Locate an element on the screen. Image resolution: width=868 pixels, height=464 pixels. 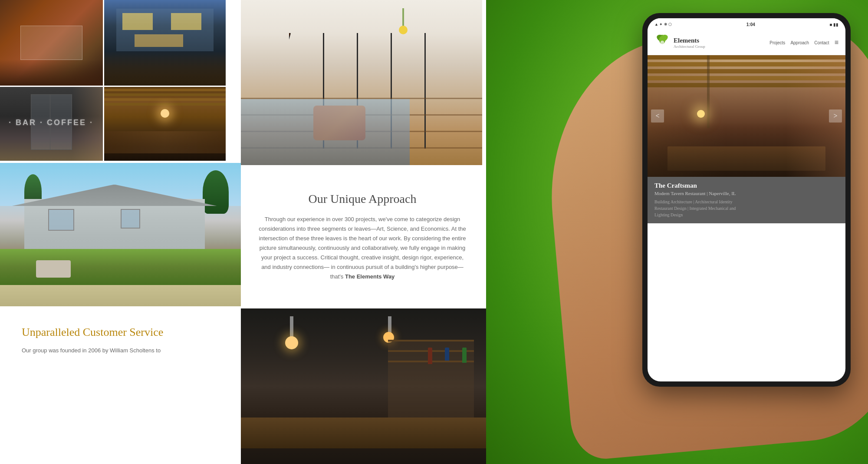
phone-next-arrow: > is located at coordinates (835, 116).